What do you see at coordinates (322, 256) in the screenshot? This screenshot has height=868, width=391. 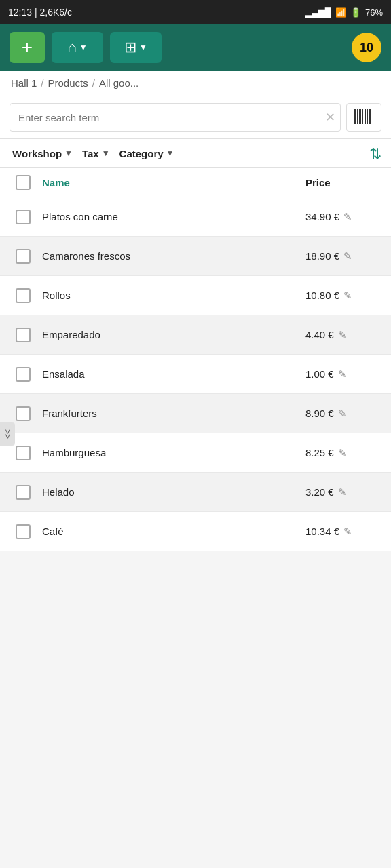 I see `price-value: 18.90 €` at bounding box center [322, 256].